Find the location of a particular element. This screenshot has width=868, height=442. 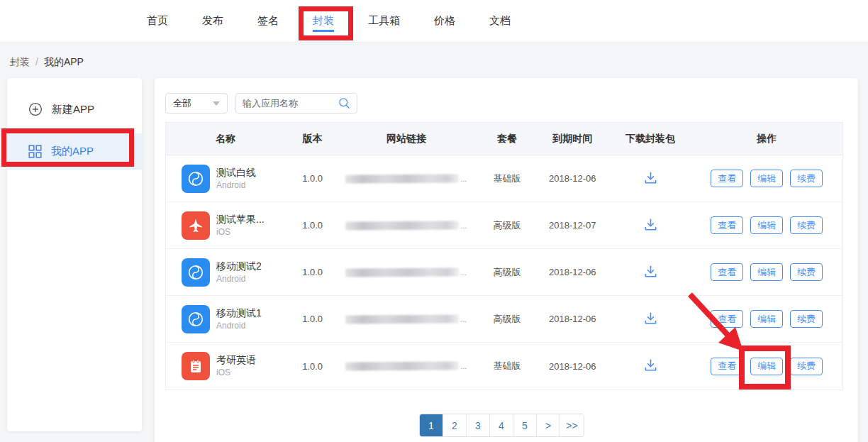

column-header: 下载封装包 is located at coordinates (651, 139).